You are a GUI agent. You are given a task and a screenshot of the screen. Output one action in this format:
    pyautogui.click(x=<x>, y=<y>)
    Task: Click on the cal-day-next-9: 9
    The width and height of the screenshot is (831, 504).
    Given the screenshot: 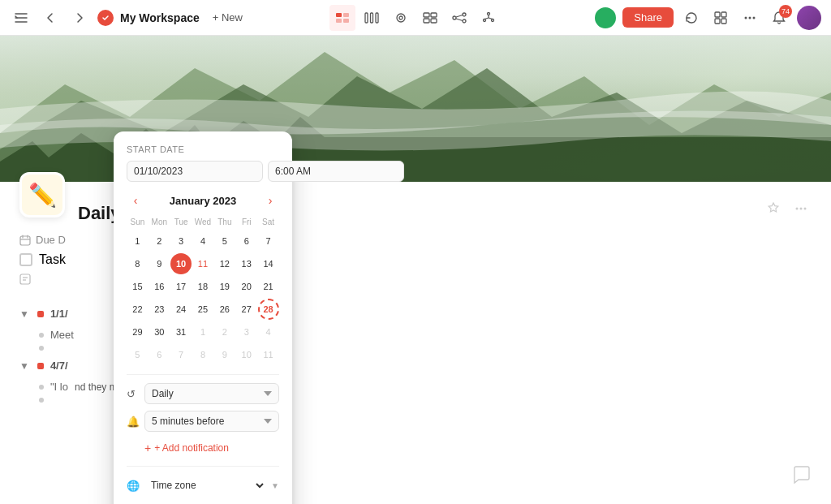 What is the action you would take?
    pyautogui.click(x=225, y=355)
    